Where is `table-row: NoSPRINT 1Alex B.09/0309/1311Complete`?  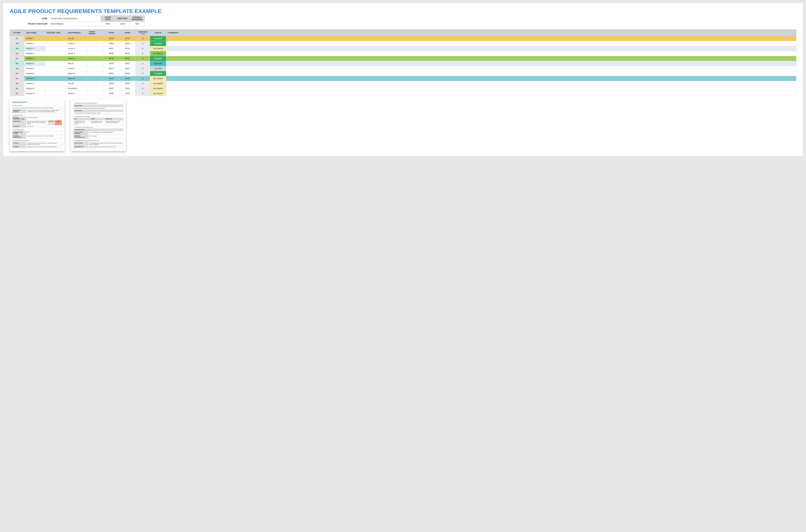 table-row: NoSPRINT 1Alex B.09/0309/1311Complete is located at coordinates (403, 39).